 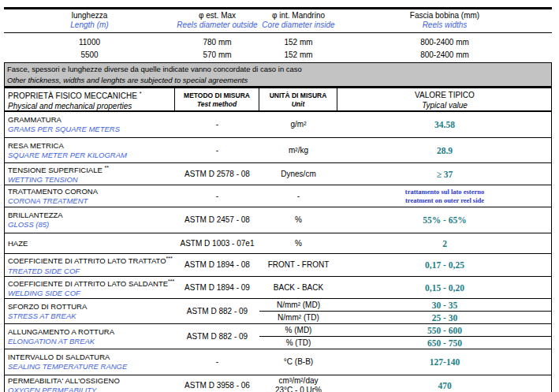 I want to click on reels-table-header: lunghezza Length (m) φ est. Max Reels di…, so click(x=278, y=21).